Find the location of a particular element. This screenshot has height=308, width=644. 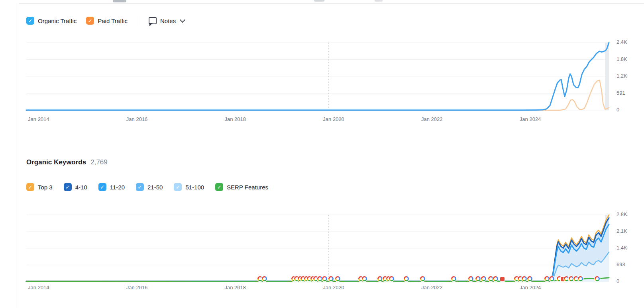

chevron-down-icon is located at coordinates (183, 19).